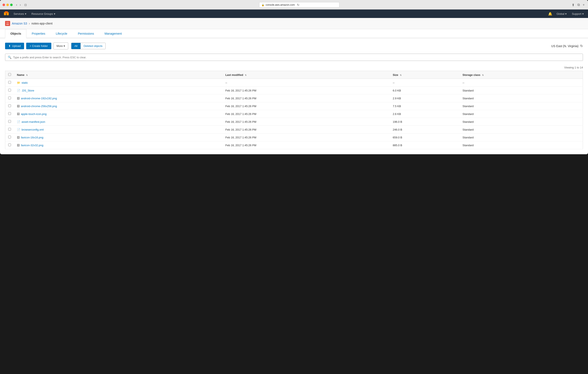 The width and height of the screenshot is (588, 374). Describe the element at coordinates (18, 137) in the screenshot. I see `image-file-icon: 🖼` at that location.